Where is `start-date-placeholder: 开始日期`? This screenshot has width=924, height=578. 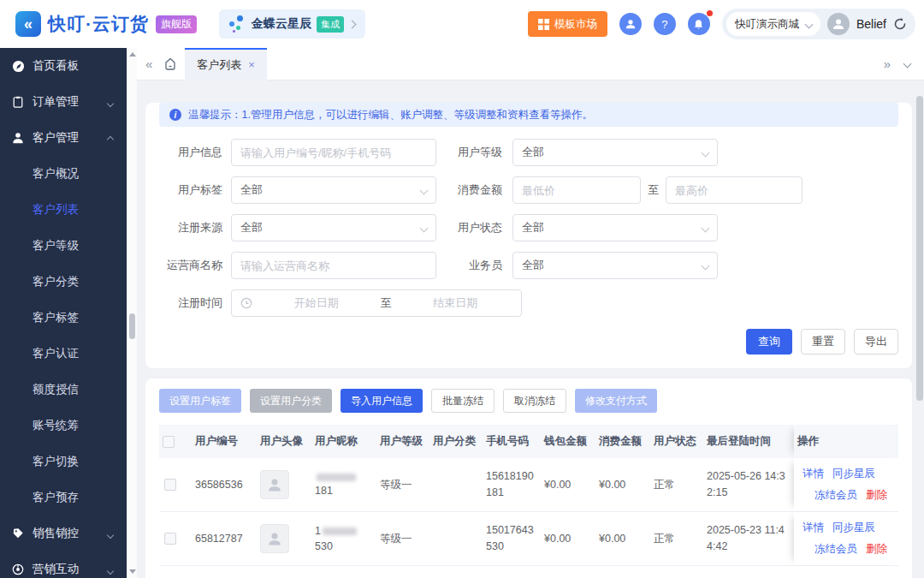 start-date-placeholder: 开始日期 is located at coordinates (317, 303).